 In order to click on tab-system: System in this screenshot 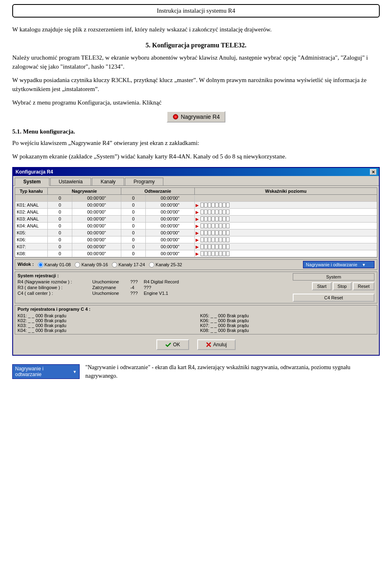, I will do `click(32, 182)`.